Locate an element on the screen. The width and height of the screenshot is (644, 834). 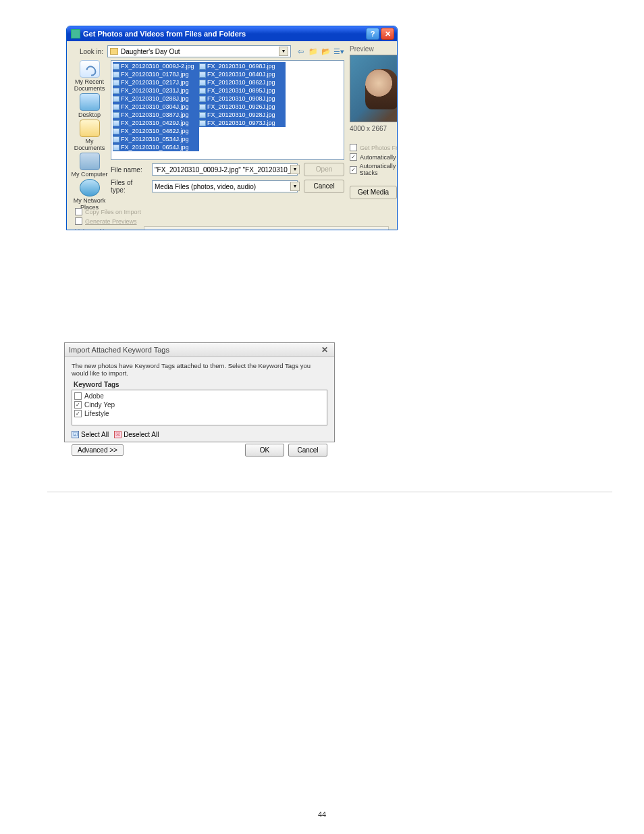
get-photos-dialog: Get Photos and Videos from Files and Fol… is located at coordinates (232, 128).